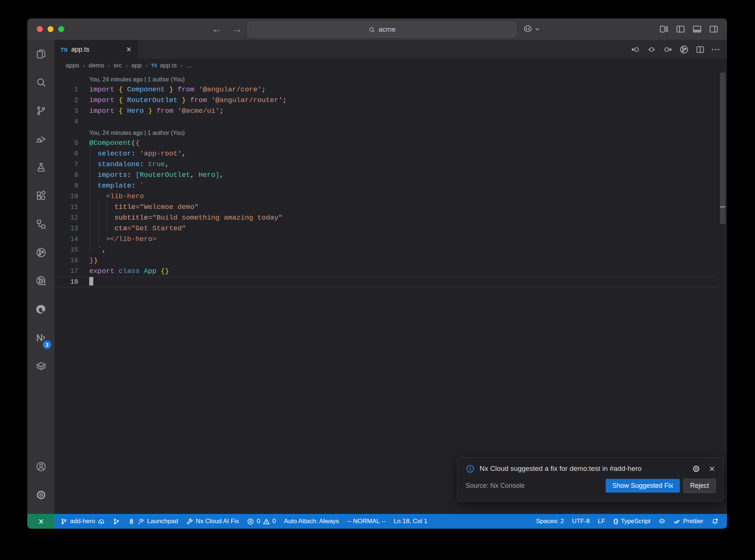  I want to click on line-content: `,, so click(98, 250).